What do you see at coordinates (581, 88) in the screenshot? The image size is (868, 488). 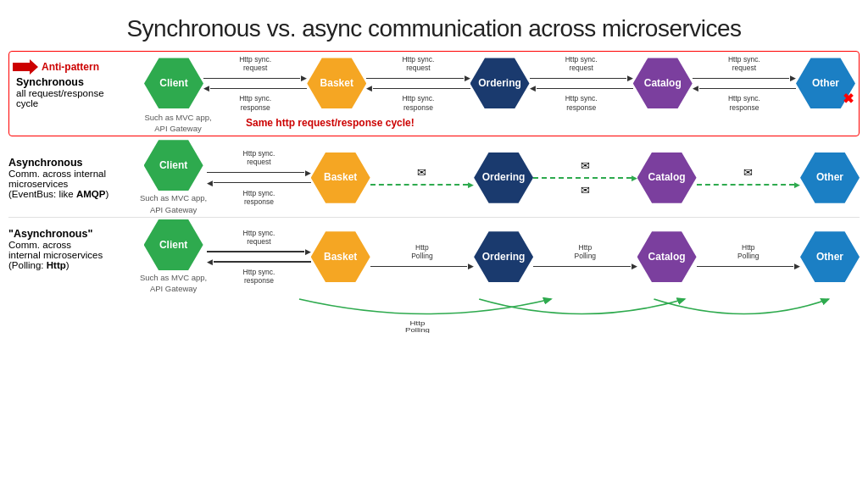 I see `row1-arr3-left: ◀` at bounding box center [581, 88].